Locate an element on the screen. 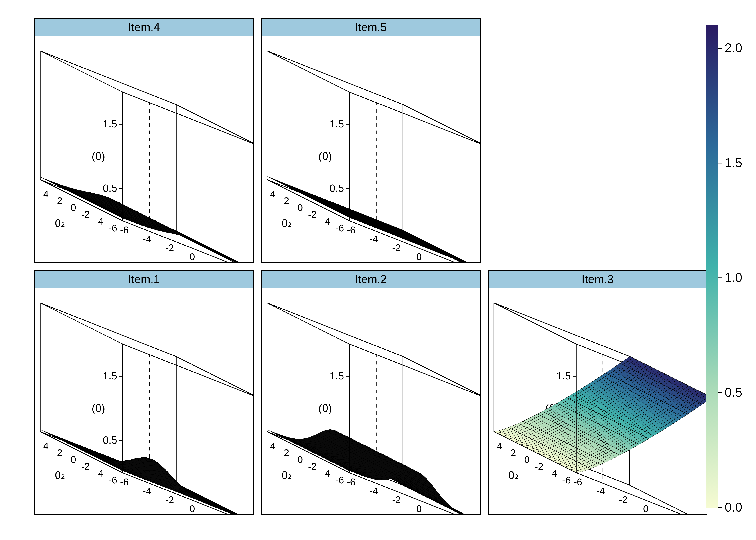 The width and height of the screenshot is (756, 540). colorbar: 0.00.51.01.52.0 is located at coordinates (723, 266).